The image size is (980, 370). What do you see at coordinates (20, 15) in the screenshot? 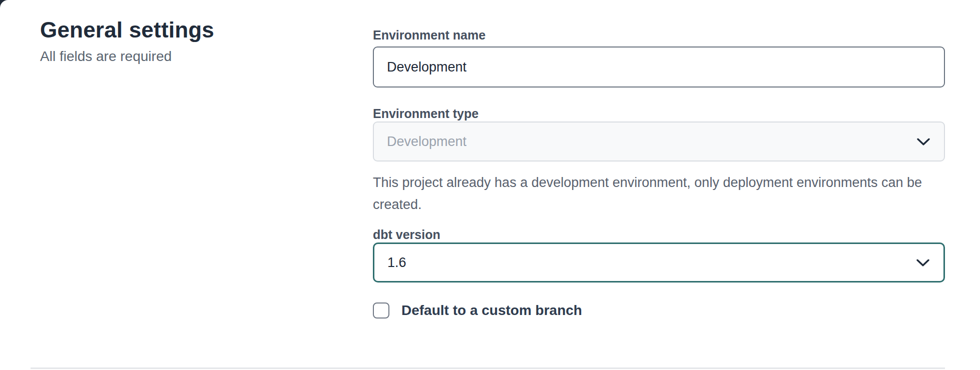
I see `card-rounded-corner` at bounding box center [20, 15].